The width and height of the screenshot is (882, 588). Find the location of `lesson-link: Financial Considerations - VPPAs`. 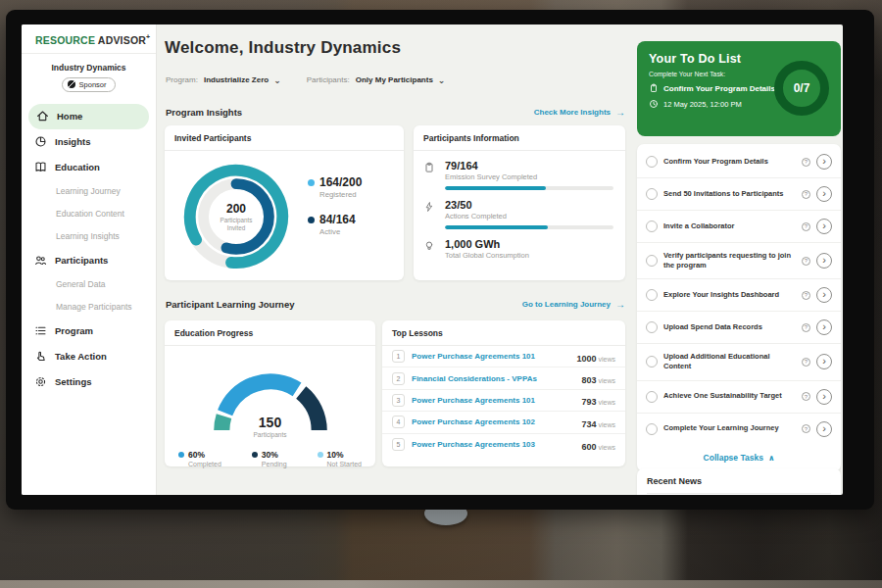

lesson-link: Financial Considerations - VPPAs is located at coordinates (493, 378).